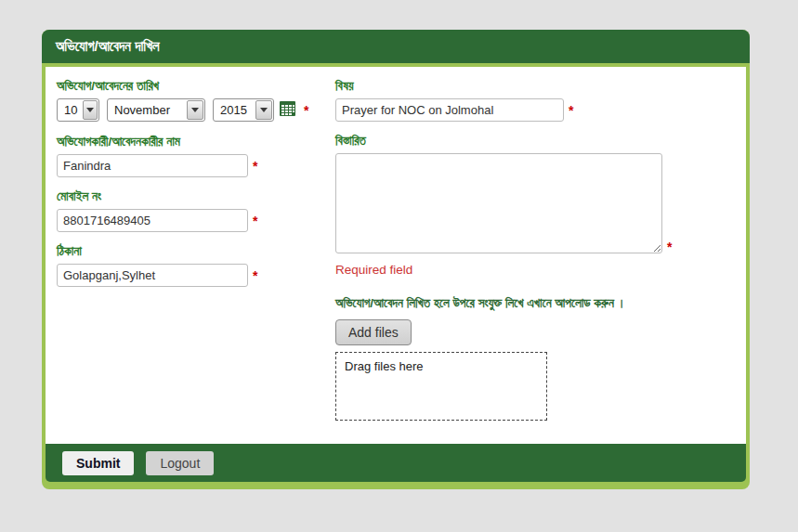 Image resolution: width=798 pixels, height=532 pixels. What do you see at coordinates (288, 110) in the screenshot?
I see `calendar-icon` at bounding box center [288, 110].